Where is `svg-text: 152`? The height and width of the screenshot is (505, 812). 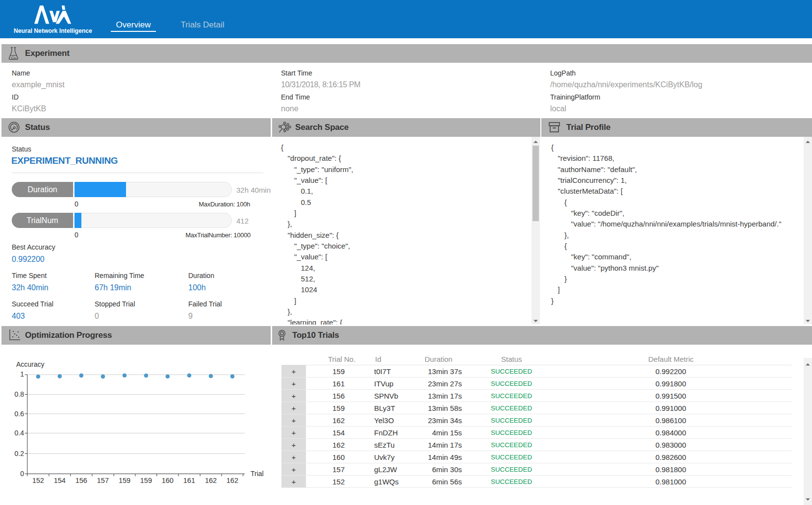 svg-text: 152 is located at coordinates (38, 480).